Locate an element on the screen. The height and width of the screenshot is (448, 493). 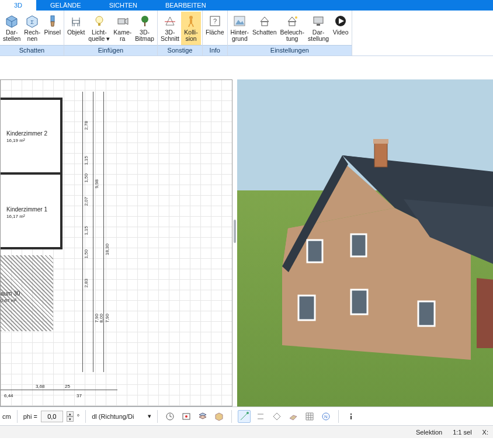
snap-grid-icon is located at coordinates (310, 416).